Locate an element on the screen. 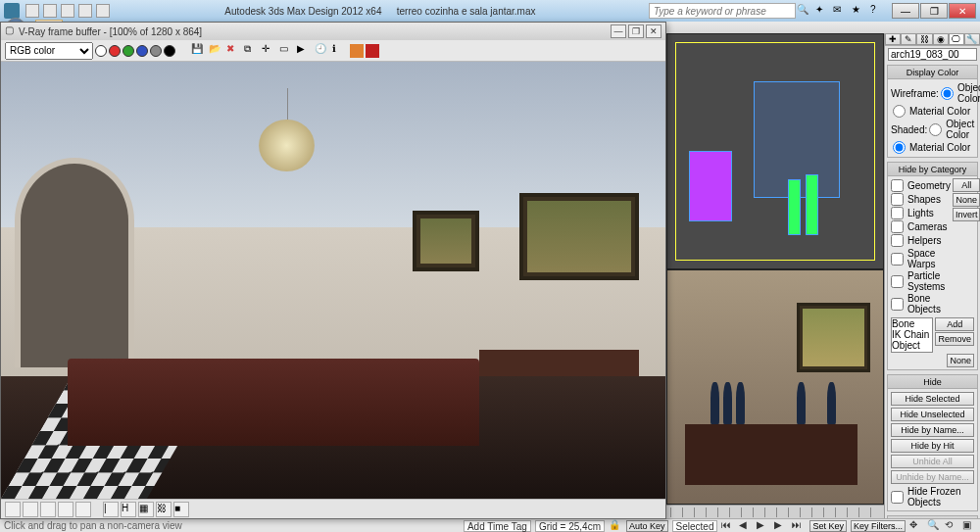 The image size is (980, 532). minimize-button: — is located at coordinates (906, 11).